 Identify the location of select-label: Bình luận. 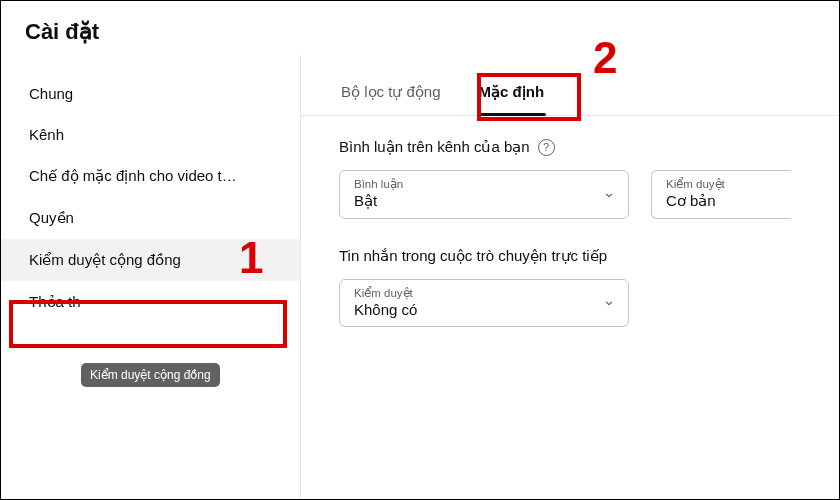
(485, 184).